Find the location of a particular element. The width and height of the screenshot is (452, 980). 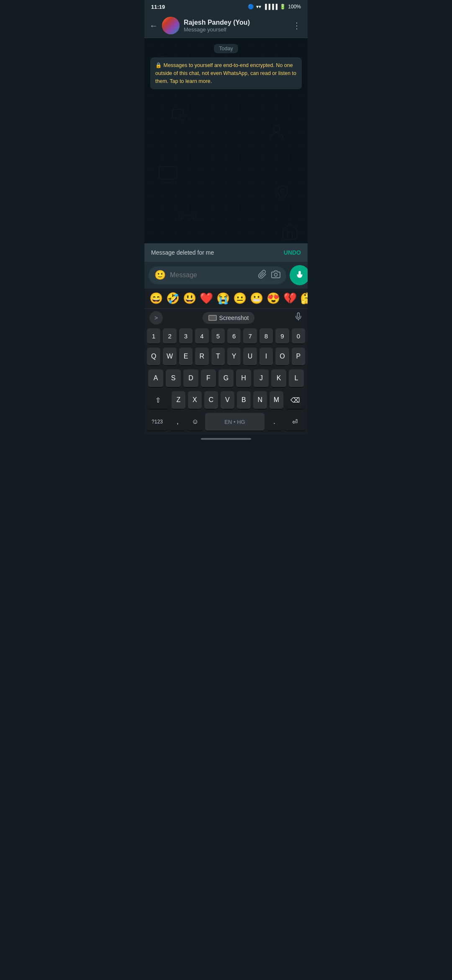

key-o: O is located at coordinates (282, 357).